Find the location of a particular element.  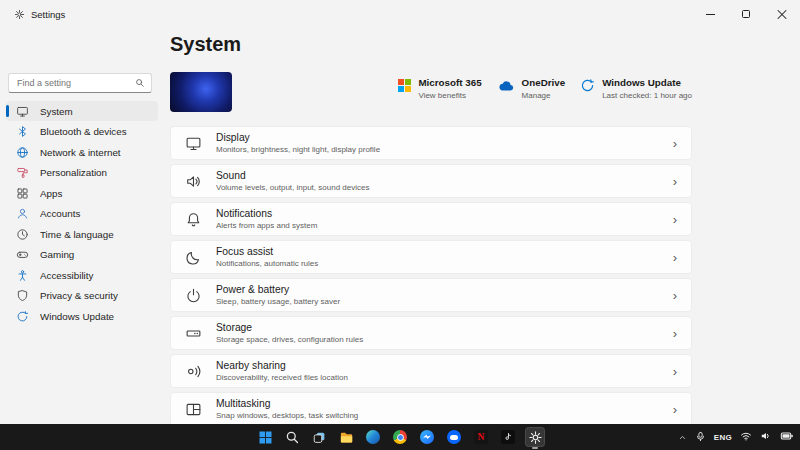

setting-description: Alerts from apps and system is located at coordinates (266, 226).